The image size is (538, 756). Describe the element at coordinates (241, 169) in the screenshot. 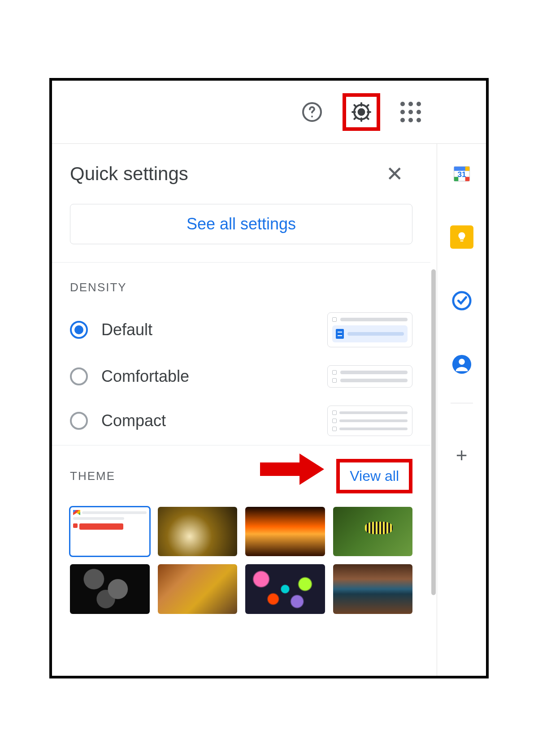

I see `quick-settings-header: Quick settings ✕` at that location.